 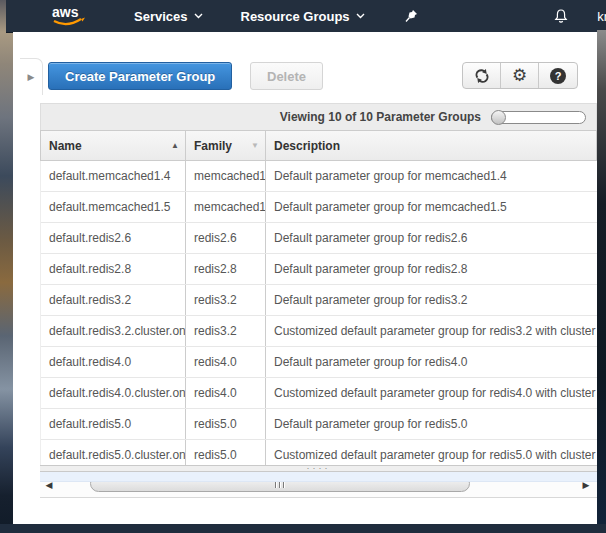 What do you see at coordinates (319, 362) in the screenshot?
I see `table-row: default.redis4.0 redis4.0 Default parame…` at bounding box center [319, 362].